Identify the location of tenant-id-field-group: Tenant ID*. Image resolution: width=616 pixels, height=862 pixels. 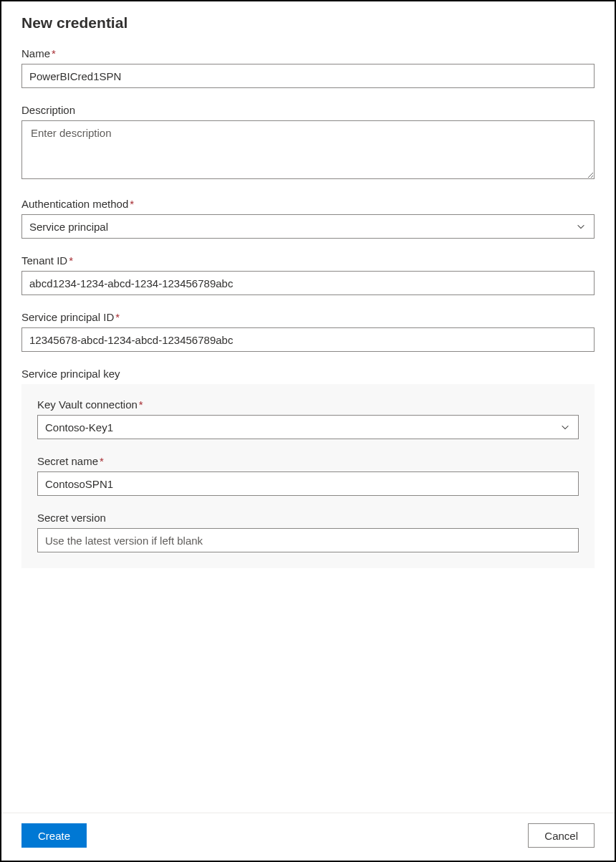
(308, 275).